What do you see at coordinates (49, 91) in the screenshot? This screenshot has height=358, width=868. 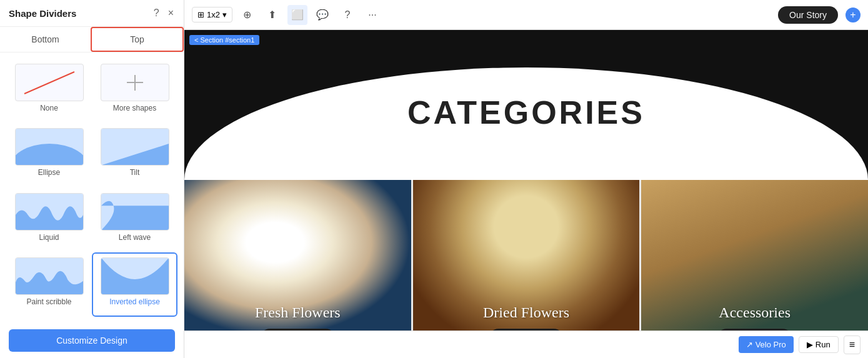 I see `shape-none: None` at bounding box center [49, 91].